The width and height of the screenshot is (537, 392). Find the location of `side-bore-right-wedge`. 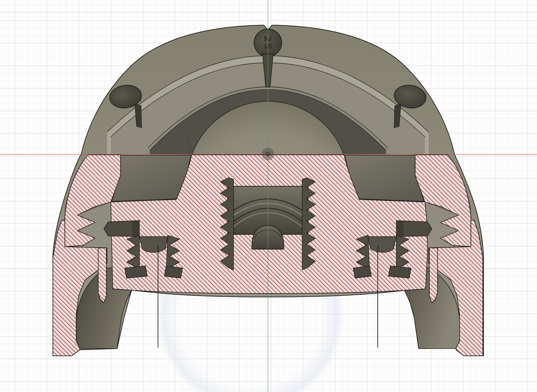

side-bore-right-wedge is located at coordinates (382, 244).